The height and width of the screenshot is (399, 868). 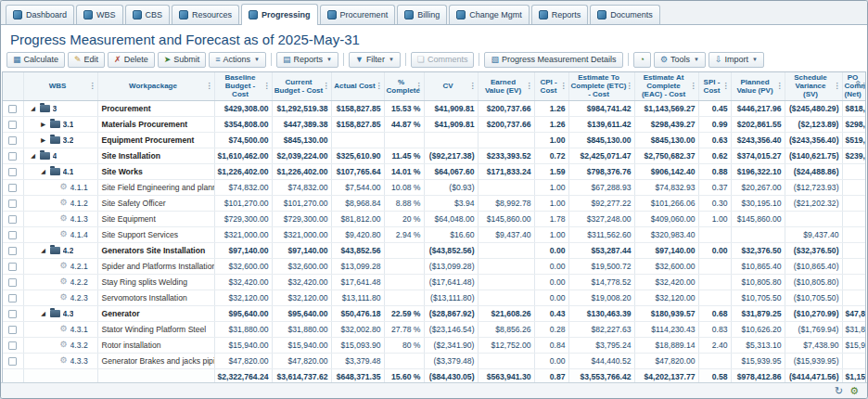 I want to click on progress-measurement-details-button: ▧Progress Measurement Details, so click(x=553, y=59).